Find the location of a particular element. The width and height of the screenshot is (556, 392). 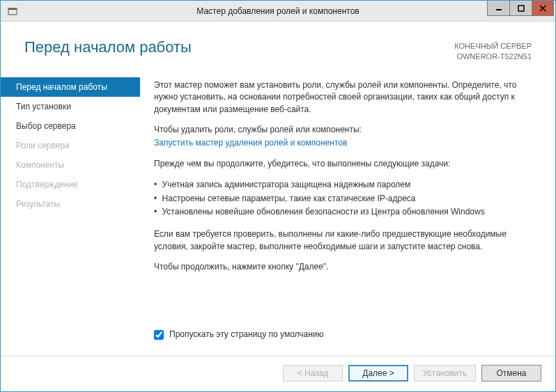

wizard-header: Перед началом работы КОНЕЧНЫЙ СЕРВЕР OWN… is located at coordinates (278, 45).